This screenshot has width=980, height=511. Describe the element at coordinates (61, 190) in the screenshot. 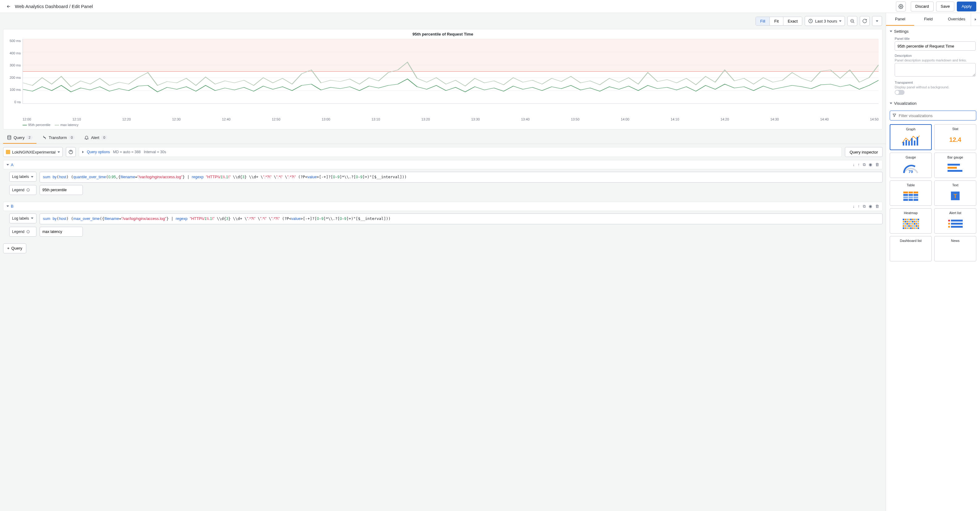

I see `query-a-legend-input` at that location.